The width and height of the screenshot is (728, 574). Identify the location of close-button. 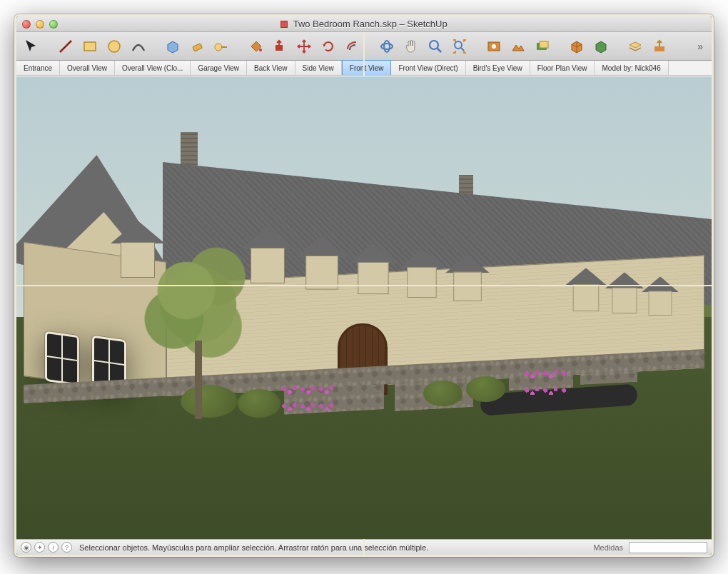
(26, 24).